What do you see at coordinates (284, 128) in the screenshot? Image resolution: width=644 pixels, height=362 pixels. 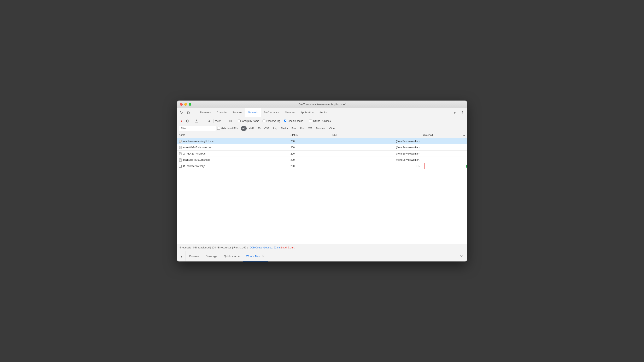 I see `filter-media-button: Media` at bounding box center [284, 128].